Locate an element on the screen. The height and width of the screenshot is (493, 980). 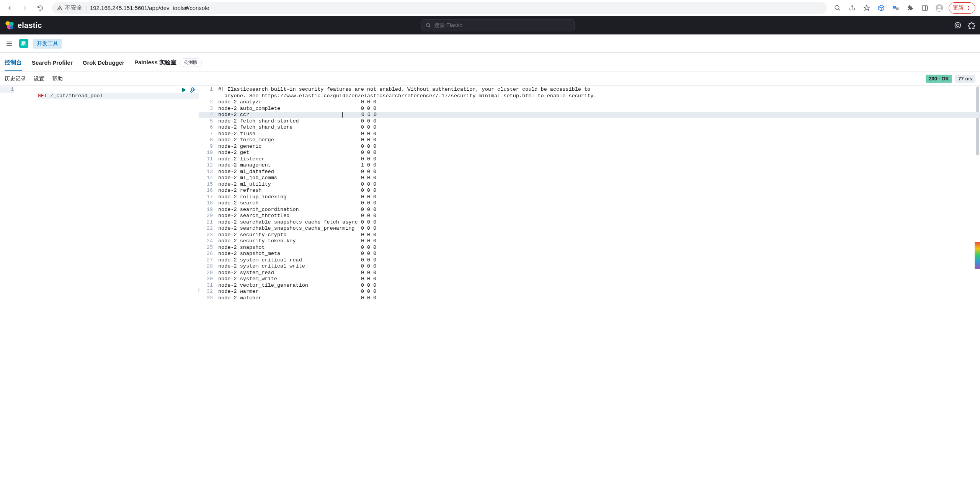
line-number: 3 is located at coordinates (207, 109).